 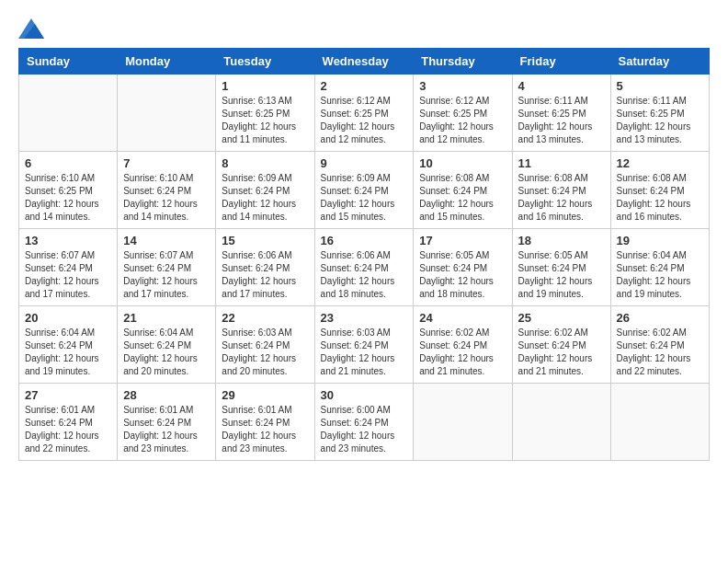 What do you see at coordinates (68, 190) in the screenshot?
I see `calendar-cell: 6Sunrise: 6:10 AM Sunset: 6:25 PM Daylig…` at bounding box center [68, 190].